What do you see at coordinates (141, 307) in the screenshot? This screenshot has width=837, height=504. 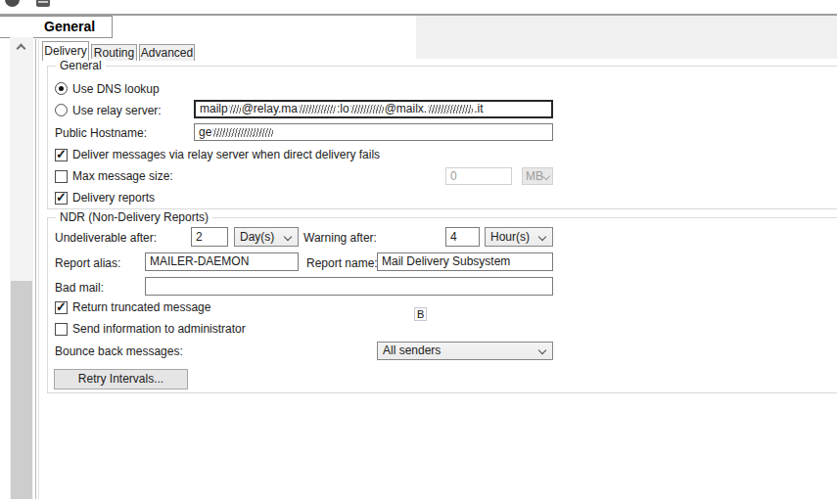 I see `return-truncated-label: Return truncated message` at bounding box center [141, 307].